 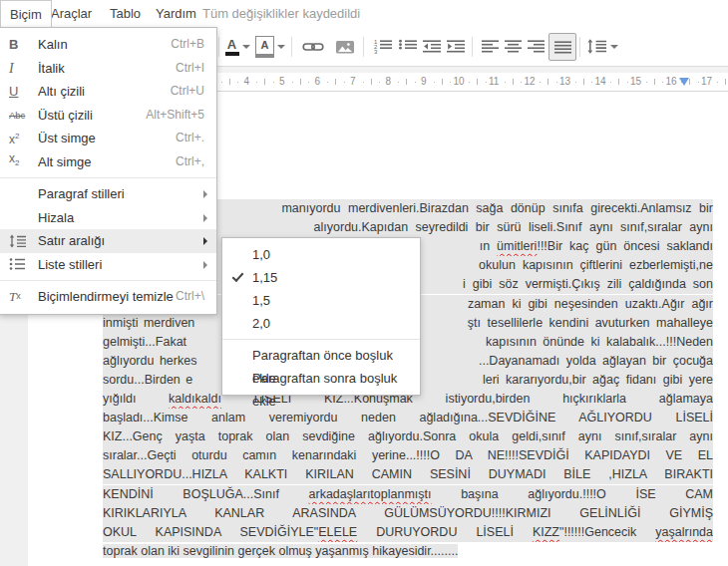 What do you see at coordinates (108, 162) in the screenshot?
I see `format-menu-item: x2Alt simgeCtrl+,` at bounding box center [108, 162].